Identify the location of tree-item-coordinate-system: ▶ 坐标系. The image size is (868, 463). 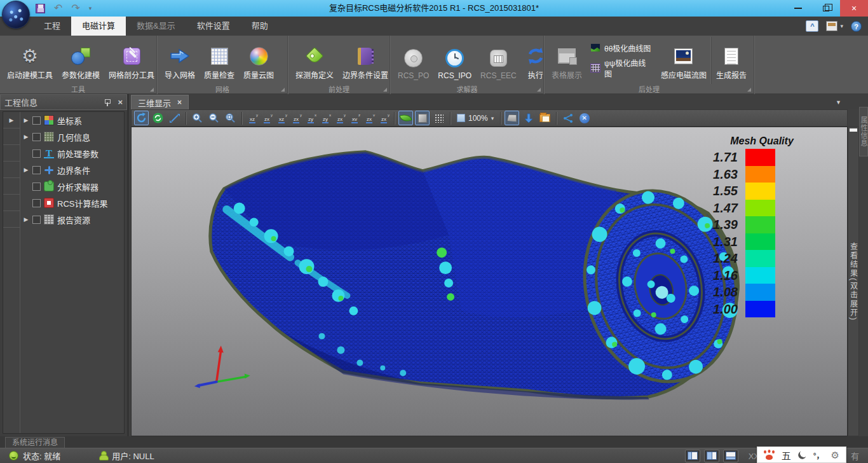
(72, 120).